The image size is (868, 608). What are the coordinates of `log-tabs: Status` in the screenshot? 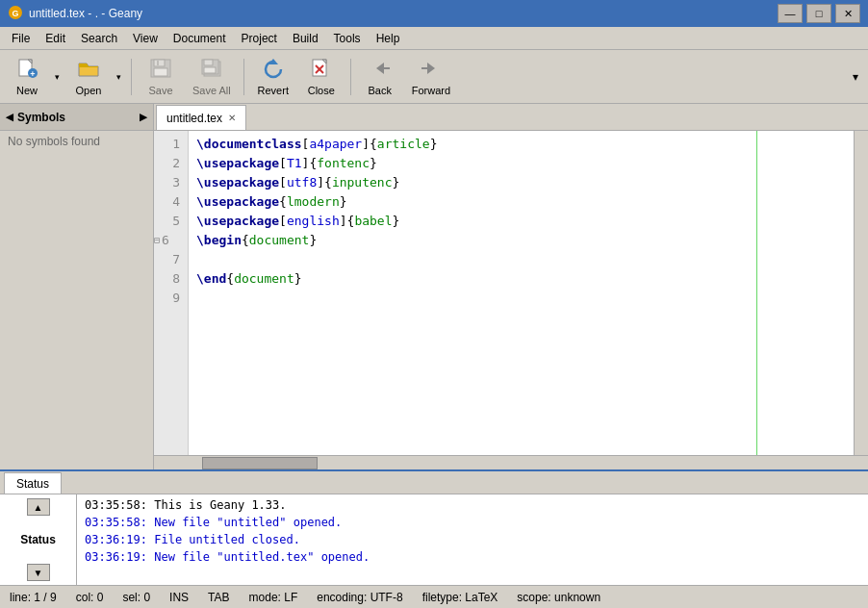 It's located at (434, 483).